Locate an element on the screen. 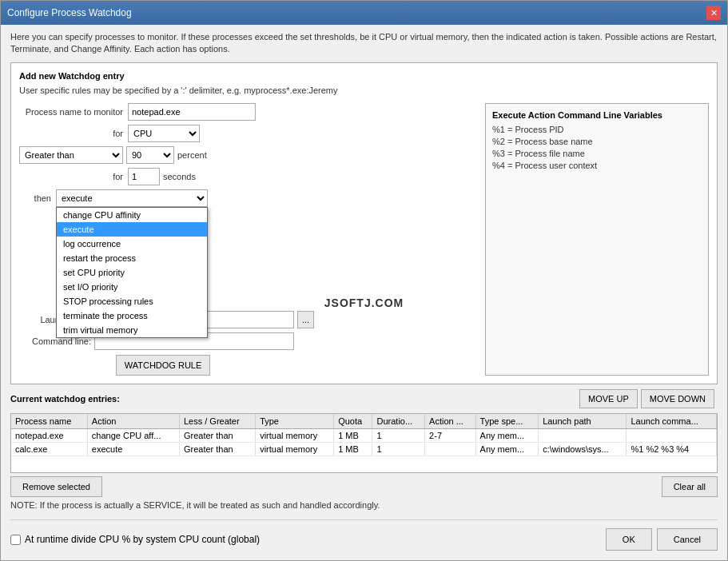  watchdog-table-wrapper: Process name Action Less / Greater Type … is located at coordinates (364, 443).